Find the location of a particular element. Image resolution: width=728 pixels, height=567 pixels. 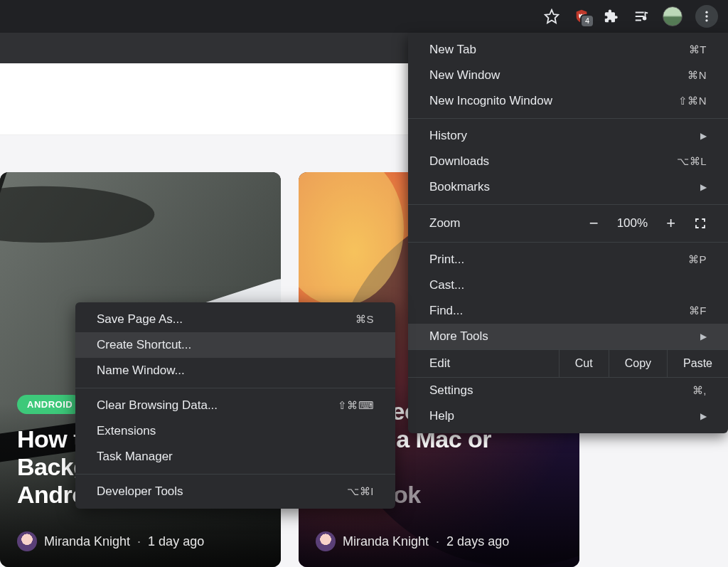

publish-time: 1 day ago is located at coordinates (176, 542).